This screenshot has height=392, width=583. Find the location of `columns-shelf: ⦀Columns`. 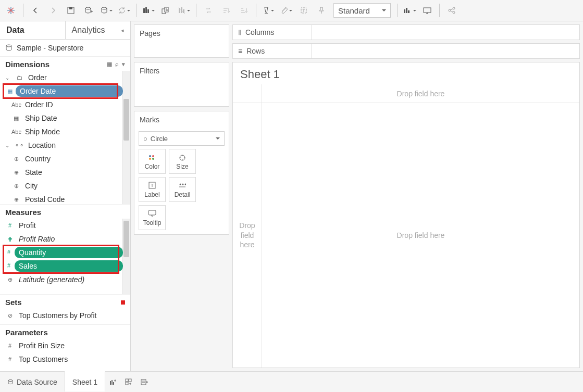

columns-shelf: ⦀Columns is located at coordinates (406, 32).